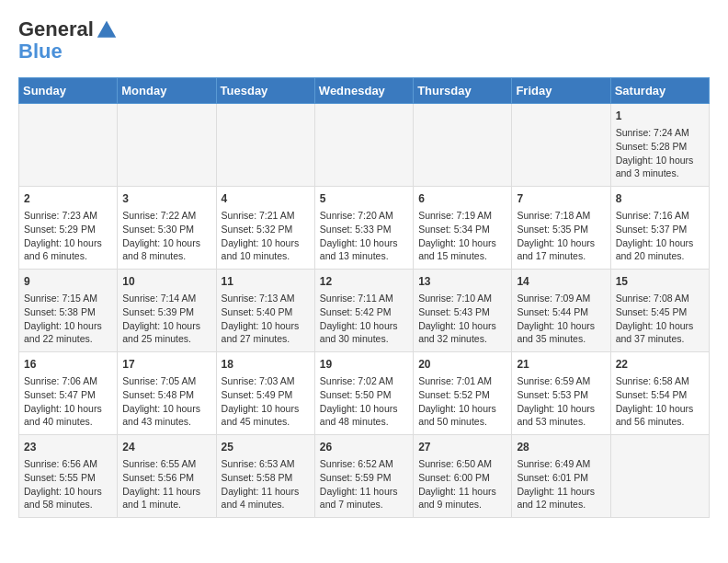 The height and width of the screenshot is (563, 728). What do you see at coordinates (561, 394) in the screenshot?
I see `calendar-cell: 21Sunrise: 6:59 AMSunset: 5:53 PMDayligh…` at bounding box center [561, 394].